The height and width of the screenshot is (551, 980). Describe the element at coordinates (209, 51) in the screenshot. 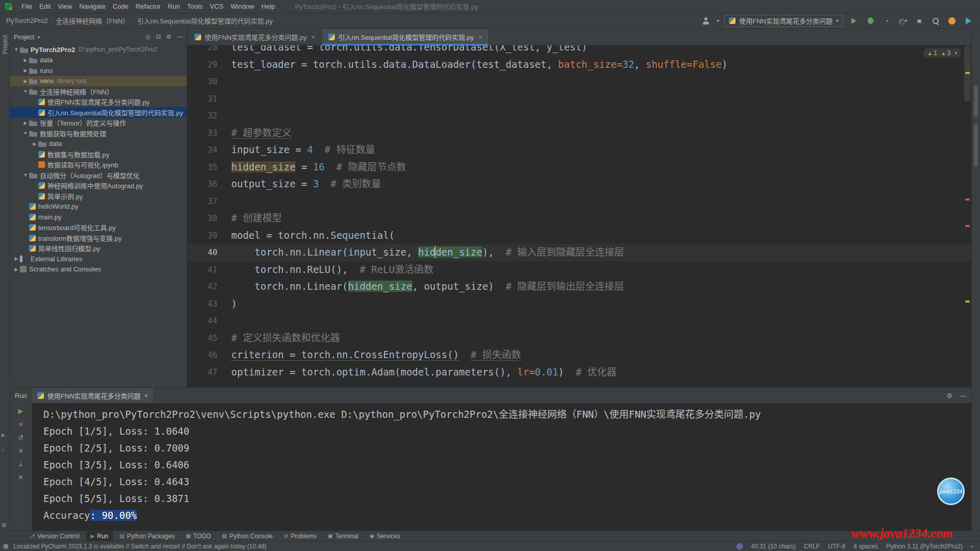

I see `line-number: 28` at that location.